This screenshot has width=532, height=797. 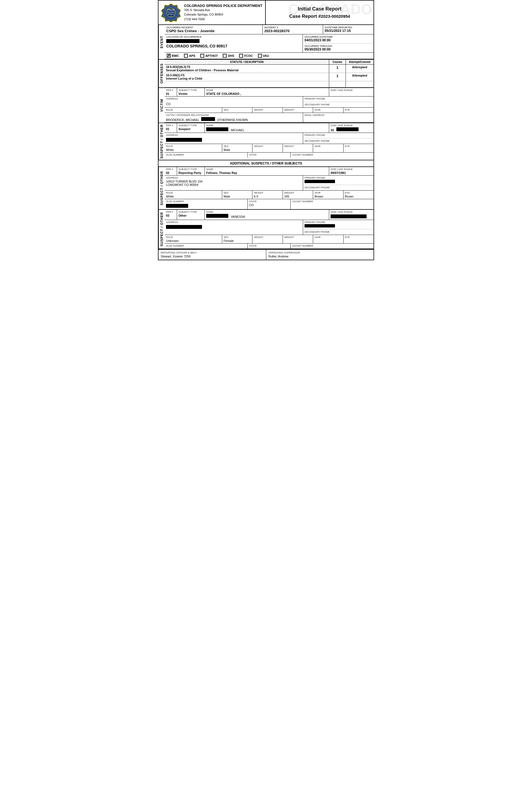 What do you see at coordinates (348, 31) in the screenshot?
I see `date-reported-value: 05/31/2023 17:15` at bounding box center [348, 31].